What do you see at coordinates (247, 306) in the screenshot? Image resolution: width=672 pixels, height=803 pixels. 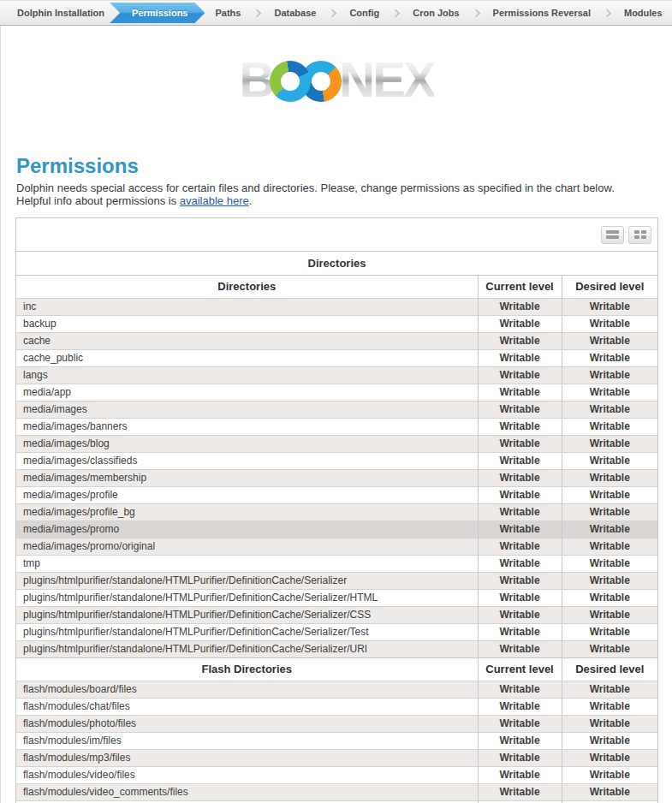 I see `directory-name-cell: inc` at bounding box center [247, 306].